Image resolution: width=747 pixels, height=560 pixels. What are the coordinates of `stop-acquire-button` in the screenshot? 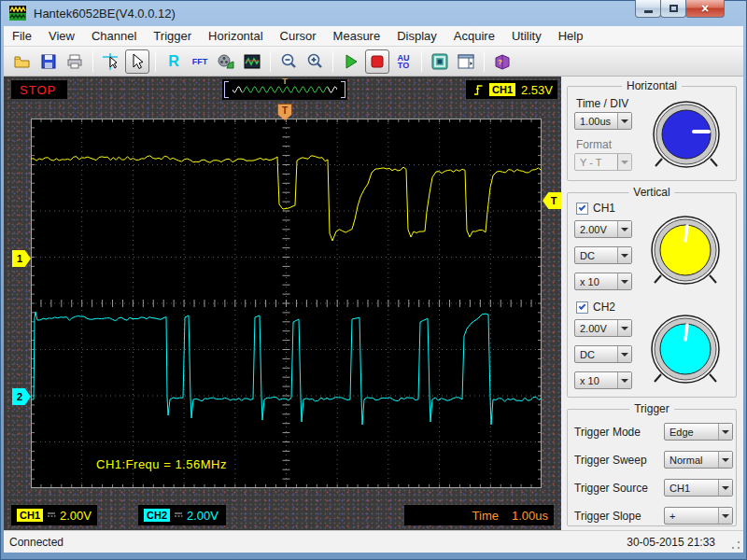 It's located at (377, 62).